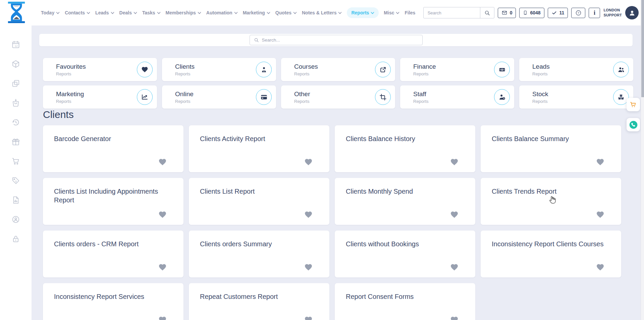 The height and width of the screenshot is (320, 644). Describe the element at coordinates (363, 13) in the screenshot. I see `nav-item-reports: Reports` at that location.